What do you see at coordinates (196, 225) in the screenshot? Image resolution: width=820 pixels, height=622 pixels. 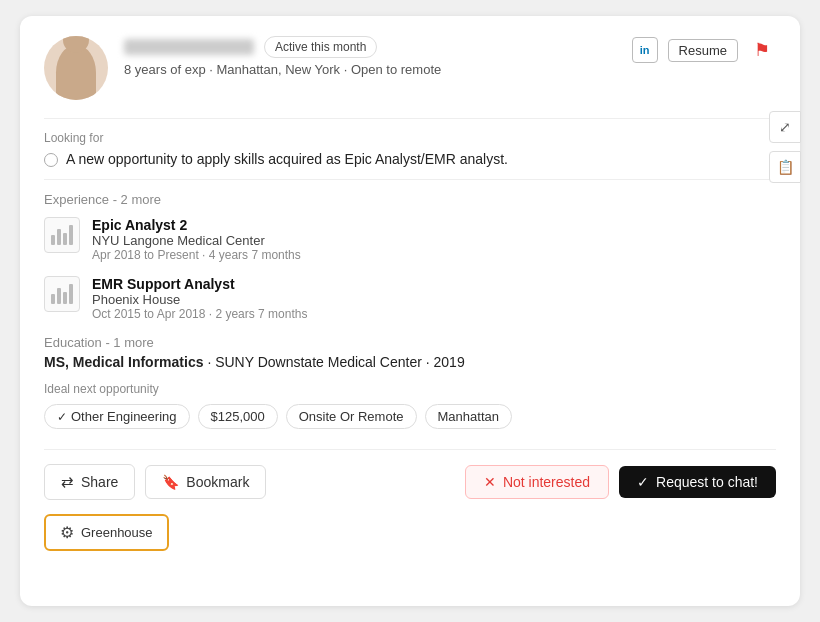 I see `exp-title-1: Epic Analyst 2` at bounding box center [196, 225].